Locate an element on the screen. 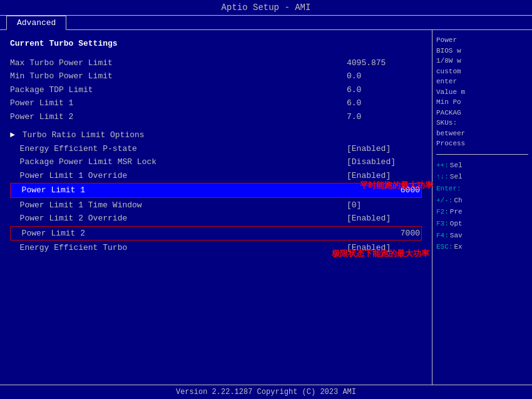  pkg-tdp-value: 6.0 is located at coordinates (384, 90).